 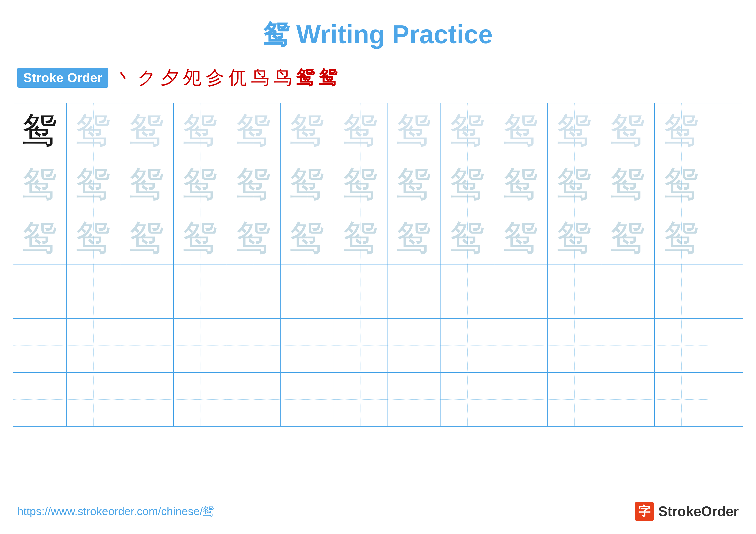 I want to click on stroke-7: 鸟, so click(x=260, y=78).